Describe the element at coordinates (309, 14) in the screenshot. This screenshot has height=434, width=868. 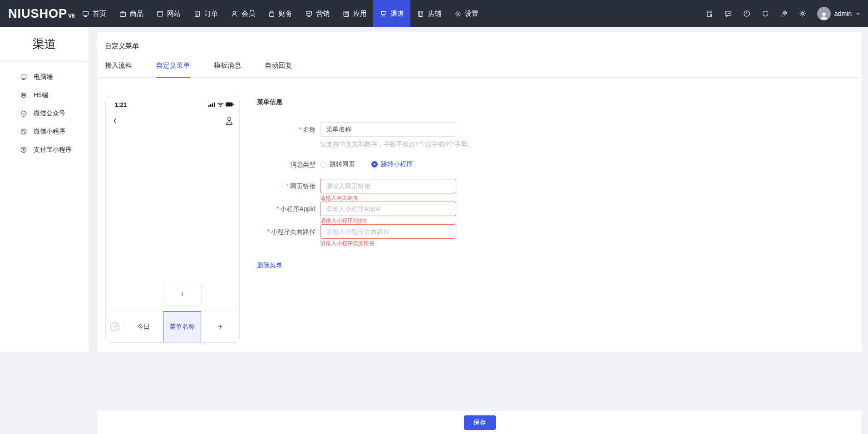
I see `marketing-icon` at that location.